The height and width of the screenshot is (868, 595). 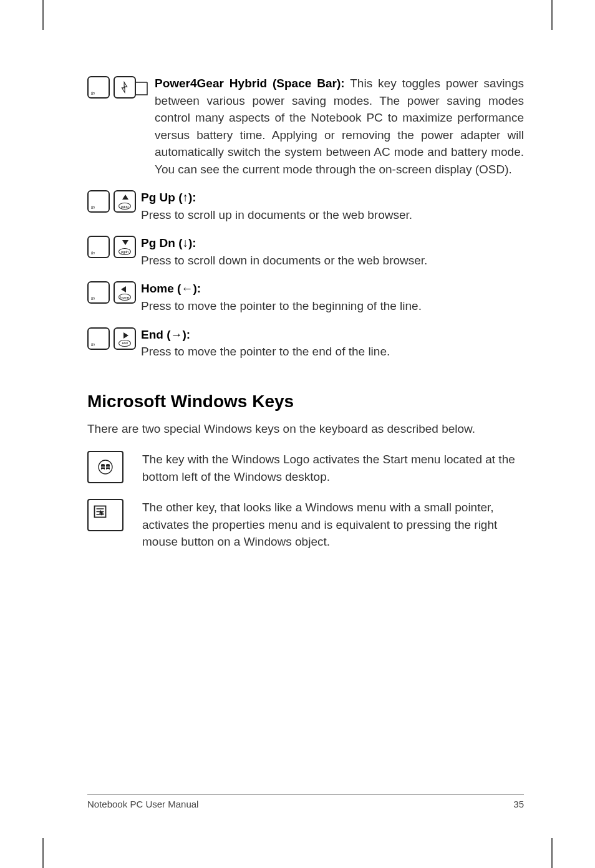 I want to click on hotkey-item-home: fn home Home (←): Press to move the poin…, so click(x=306, y=297).